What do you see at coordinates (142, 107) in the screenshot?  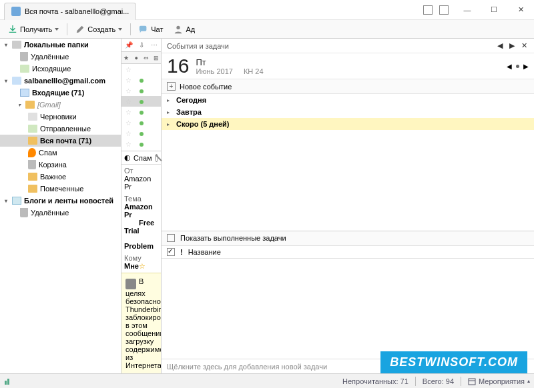 I see `message-list: ☆ ☆ ☆ ☆ ☆ ☆ ☆ ☆ ☆ ☆ ☆` at bounding box center [142, 107].